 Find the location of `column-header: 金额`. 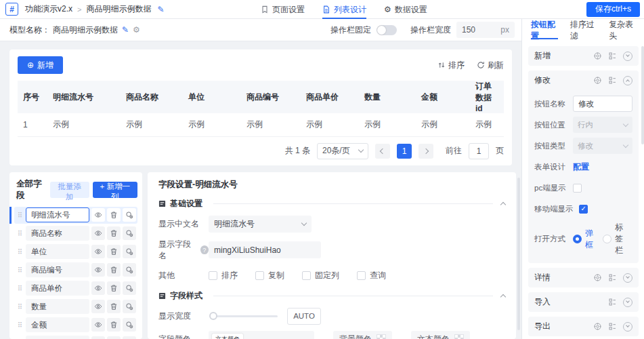

column-header: 金额 is located at coordinates (443, 97).